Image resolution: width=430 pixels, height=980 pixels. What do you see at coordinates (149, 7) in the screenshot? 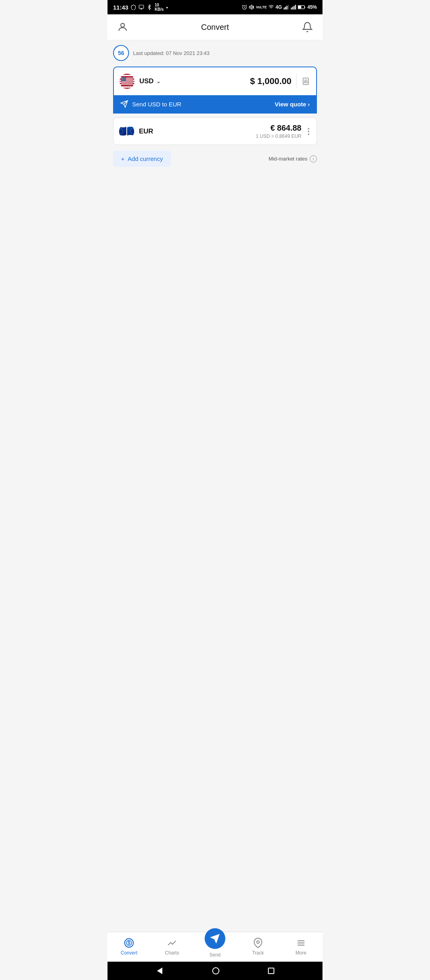
I see `bluetooth-icon` at bounding box center [149, 7].